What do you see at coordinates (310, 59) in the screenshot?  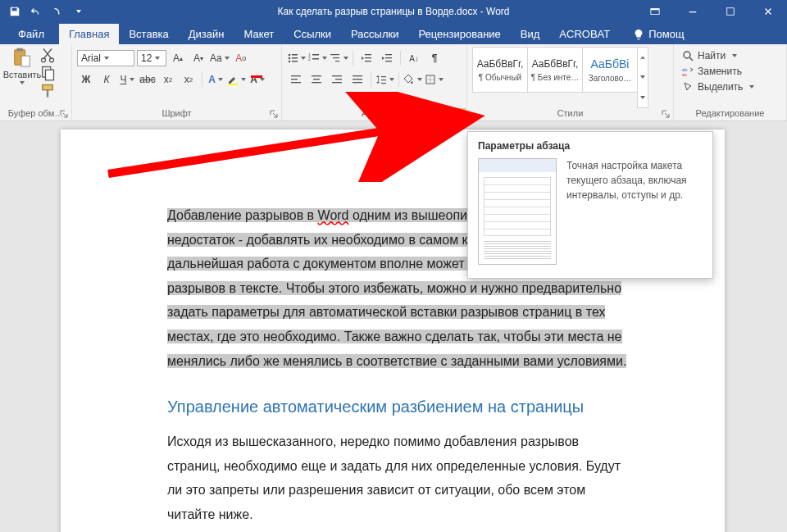 I see `svg-text: 2` at bounding box center [310, 59].